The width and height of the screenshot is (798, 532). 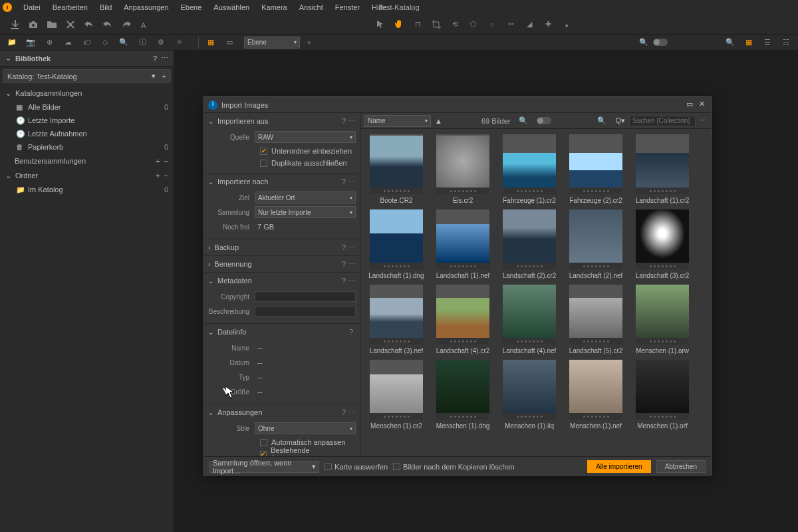 What do you see at coordinates (305, 212) in the screenshot?
I see `collection-dropdown: Nur letzte Importe▾` at bounding box center [305, 212].